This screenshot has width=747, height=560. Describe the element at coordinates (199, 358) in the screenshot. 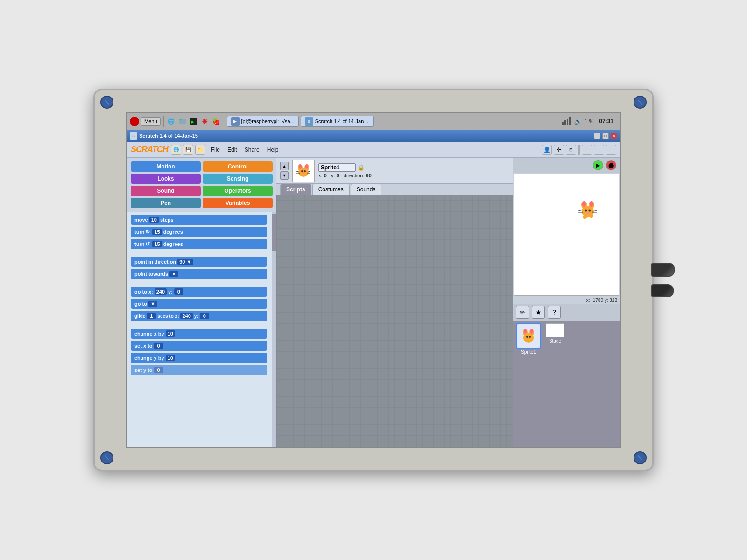

I see `block-change-y: change y by 10` at that location.